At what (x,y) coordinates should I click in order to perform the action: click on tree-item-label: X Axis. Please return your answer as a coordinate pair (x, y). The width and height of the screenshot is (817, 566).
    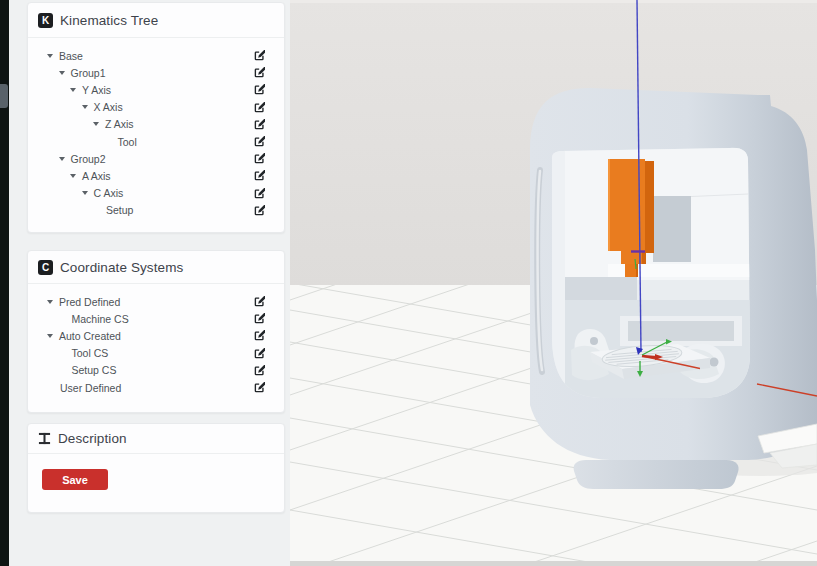
    Looking at the image, I should click on (108, 107).